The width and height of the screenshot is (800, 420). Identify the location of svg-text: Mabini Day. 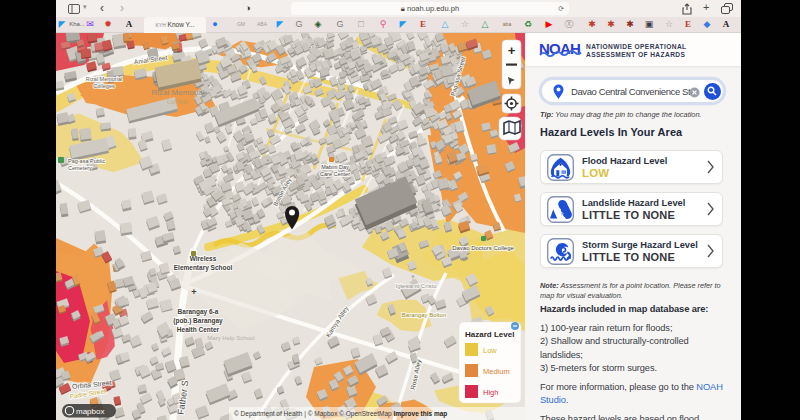
(335, 167).